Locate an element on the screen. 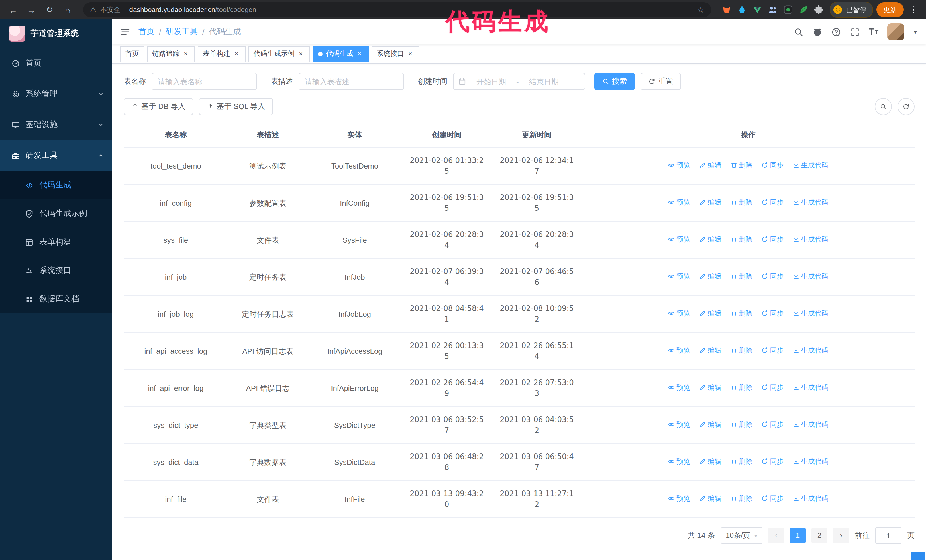  table-desc-input is located at coordinates (351, 82).